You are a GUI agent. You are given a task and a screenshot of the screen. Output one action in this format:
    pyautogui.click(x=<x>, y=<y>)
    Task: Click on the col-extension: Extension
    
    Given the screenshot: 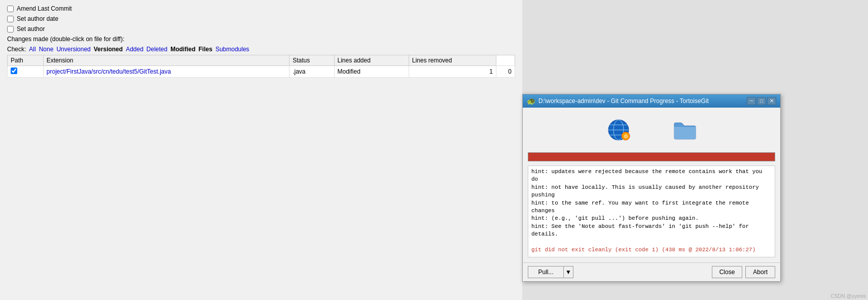 What is the action you would take?
    pyautogui.click(x=166, y=61)
    